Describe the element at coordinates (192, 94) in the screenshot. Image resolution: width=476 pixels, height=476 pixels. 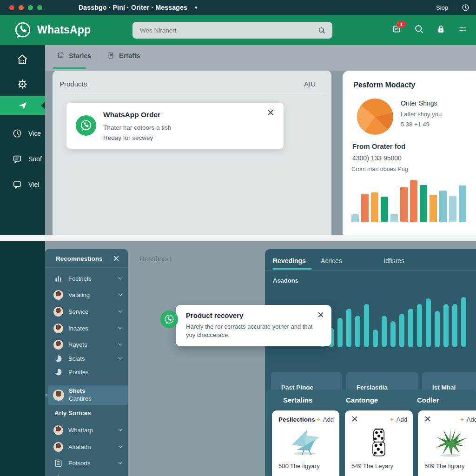
I see `panel-divider` at that location.